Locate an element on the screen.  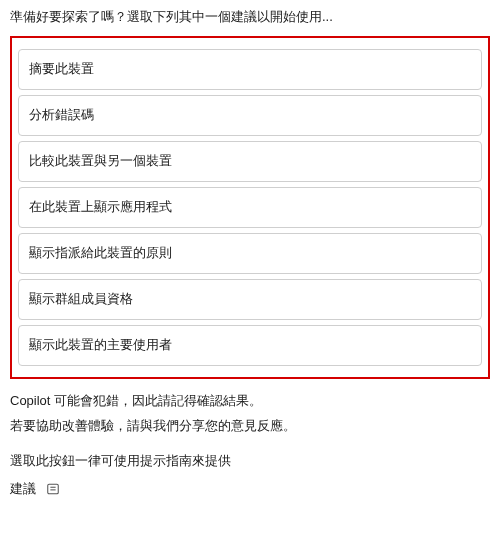
suggestion-item: 顯示此裝置的主要使用者 is located at coordinates (250, 346).